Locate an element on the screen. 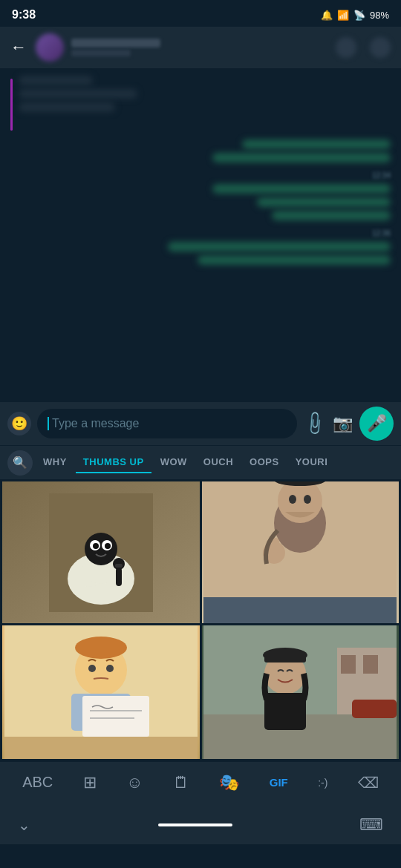  gif-item-person is located at coordinates (301, 552).